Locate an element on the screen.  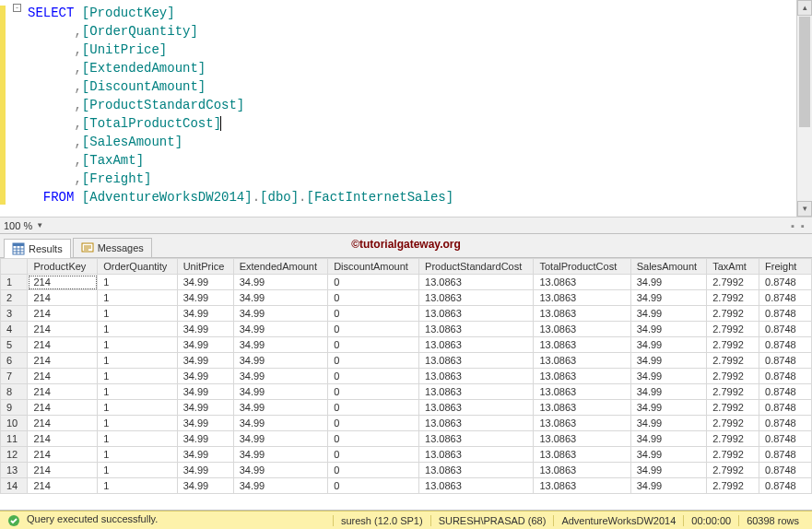
column-header-freight: Freight is located at coordinates (785, 267).